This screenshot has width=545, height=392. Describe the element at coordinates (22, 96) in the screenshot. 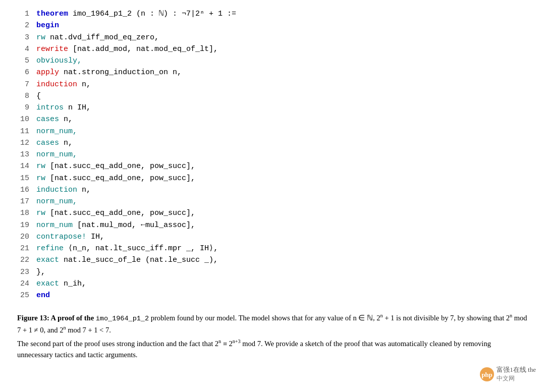

I see `line-num-8: 8` at that location.